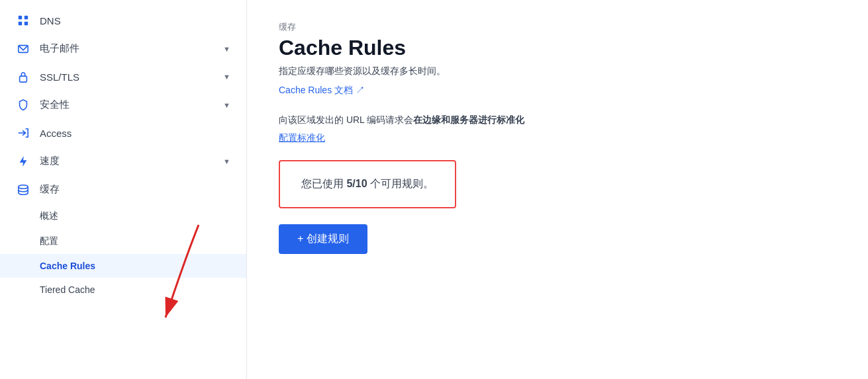 Image resolution: width=868 pixels, height=379 pixels. I want to click on sidebar-subitem-label: Tiered Cache, so click(68, 290).